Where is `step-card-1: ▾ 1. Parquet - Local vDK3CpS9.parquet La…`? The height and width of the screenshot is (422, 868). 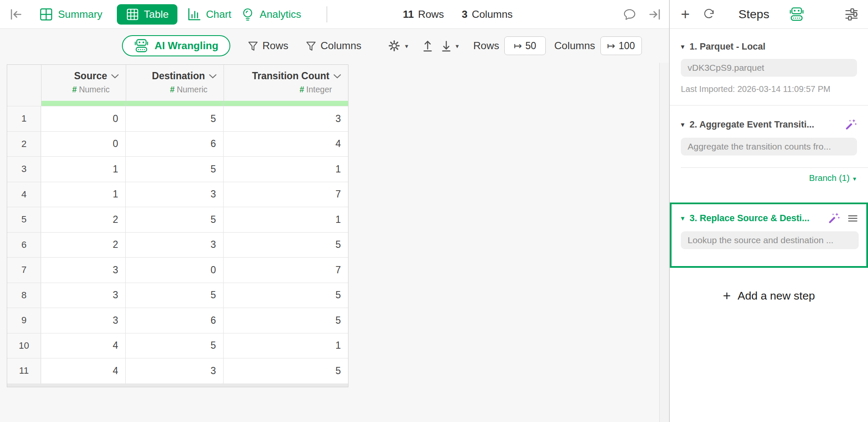
step-card-1: ▾ 1. Parquet - Local vDK3CpS9.parquet La… is located at coordinates (769, 67).